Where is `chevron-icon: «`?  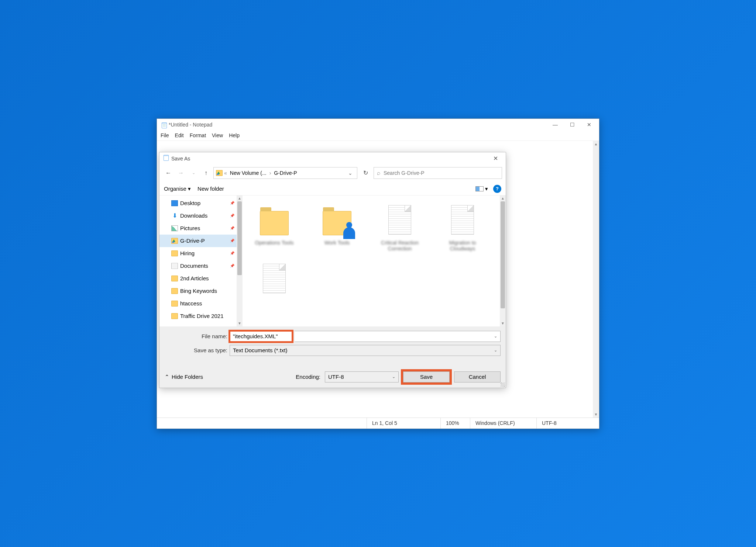 chevron-icon: « is located at coordinates (226, 173).